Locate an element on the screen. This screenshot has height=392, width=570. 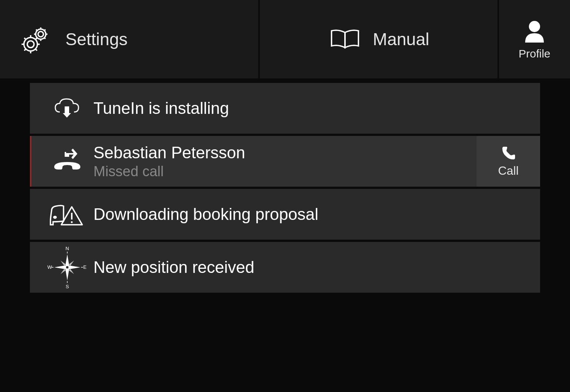
svg-text: S is located at coordinates (67, 287).